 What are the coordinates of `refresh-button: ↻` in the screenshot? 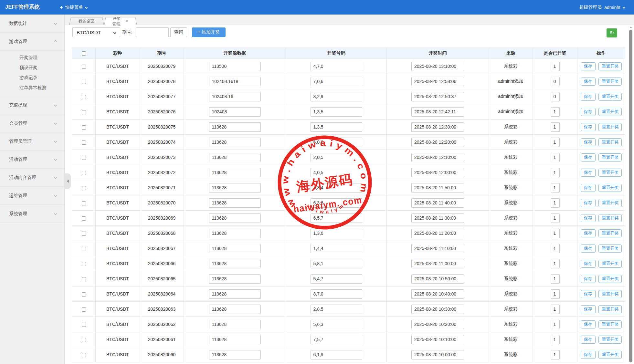 It's located at (612, 33).